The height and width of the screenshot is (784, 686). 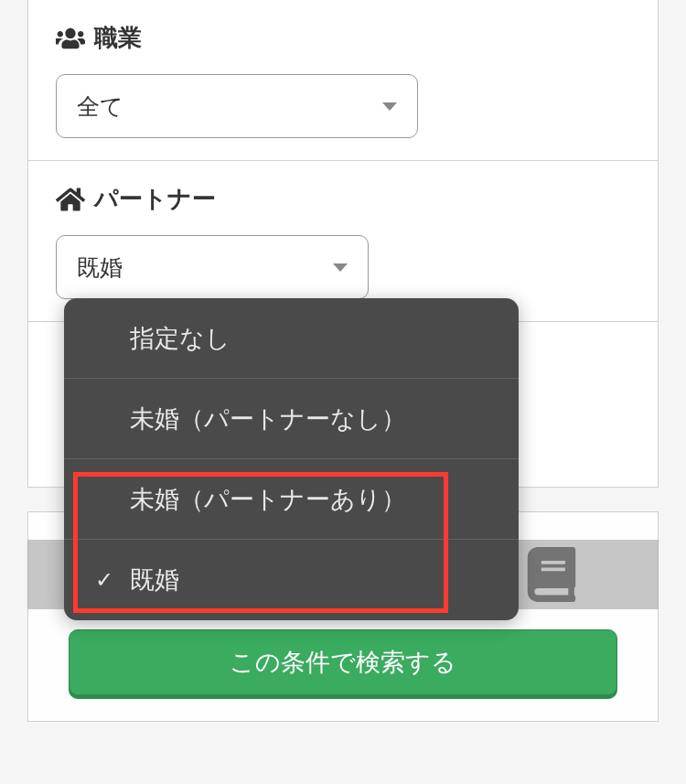 I want to click on partner-label: パートナー, so click(x=343, y=199).